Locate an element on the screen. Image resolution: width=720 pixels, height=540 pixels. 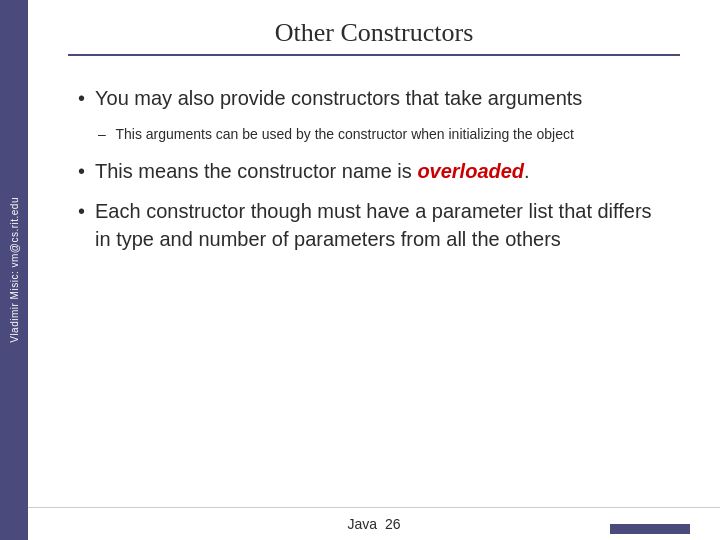
sidebar-label: Vladimir Misic: vm@cs.rit.edu is located at coordinates (14, 270).